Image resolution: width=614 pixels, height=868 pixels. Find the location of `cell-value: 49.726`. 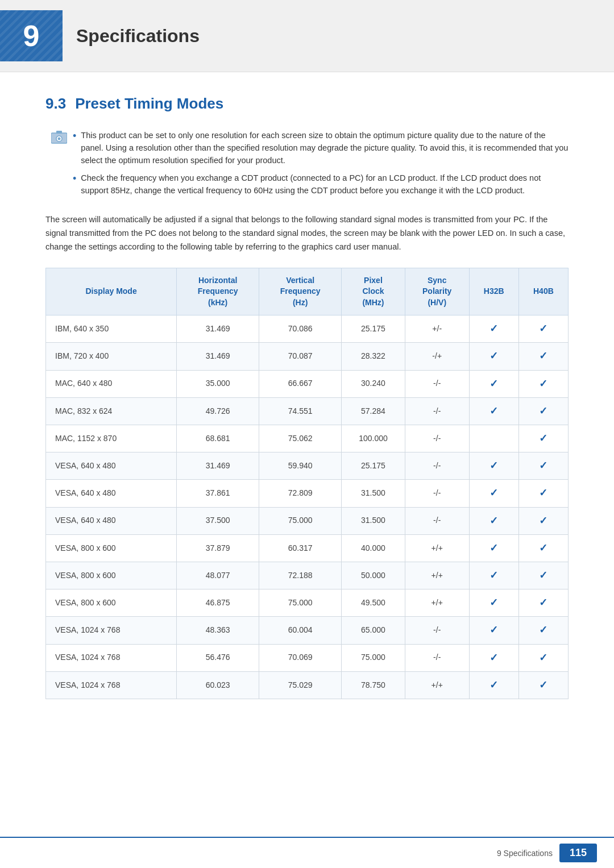

cell-value: 49.726 is located at coordinates (218, 411).